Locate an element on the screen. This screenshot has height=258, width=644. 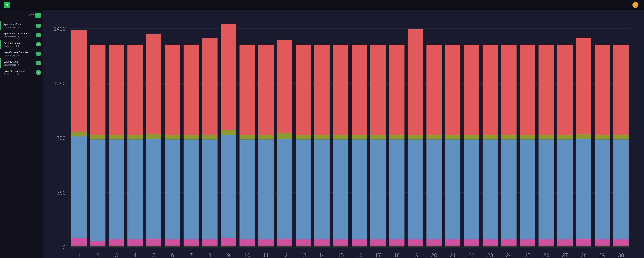
event-item: HomeScreen_Loaded Occurrences: 30 ✓ is located at coordinates (22, 73).